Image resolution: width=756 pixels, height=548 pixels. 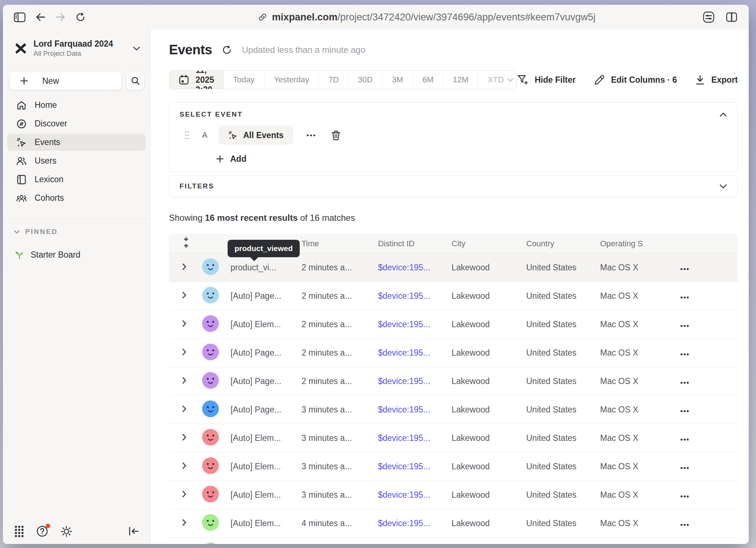 I want to click on date-preset-3m: 3M, so click(x=397, y=80).